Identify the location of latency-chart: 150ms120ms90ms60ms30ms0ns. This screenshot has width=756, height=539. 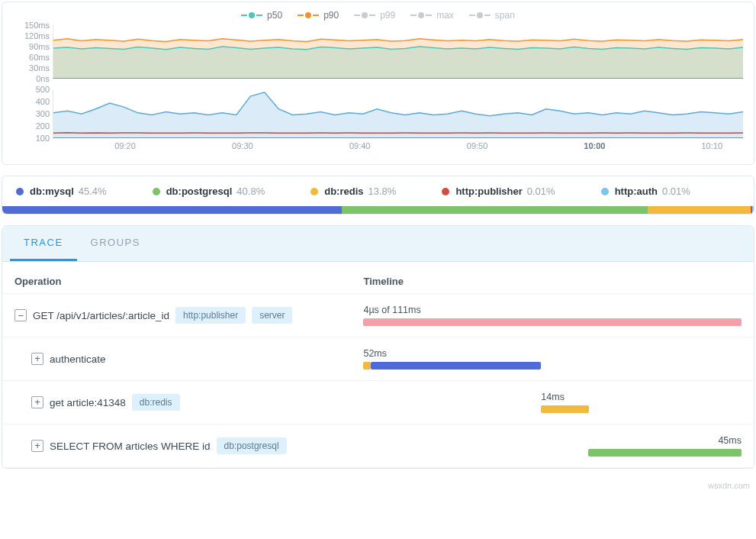
(378, 52).